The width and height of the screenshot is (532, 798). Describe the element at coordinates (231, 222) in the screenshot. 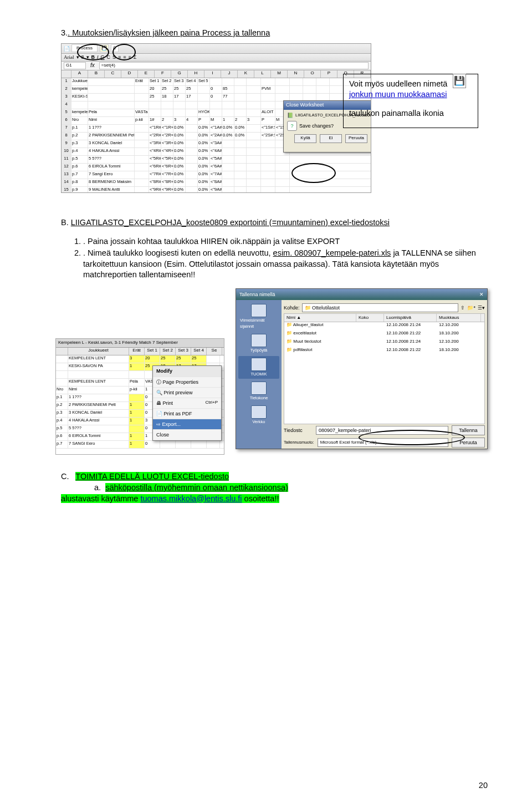

I see `section-b-title: LIIGATILASTO_EXCELPOHJA_kooste0809 expor…` at that location.